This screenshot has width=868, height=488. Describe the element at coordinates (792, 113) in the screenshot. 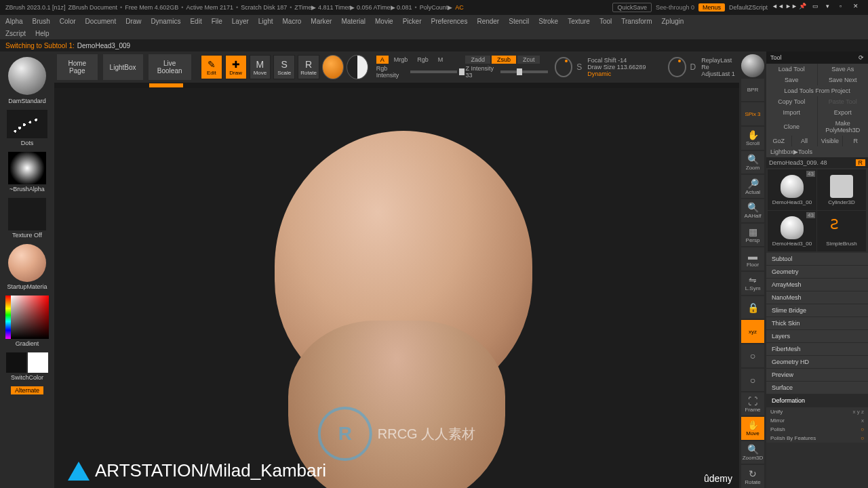

I see `import-button: Import` at that location.